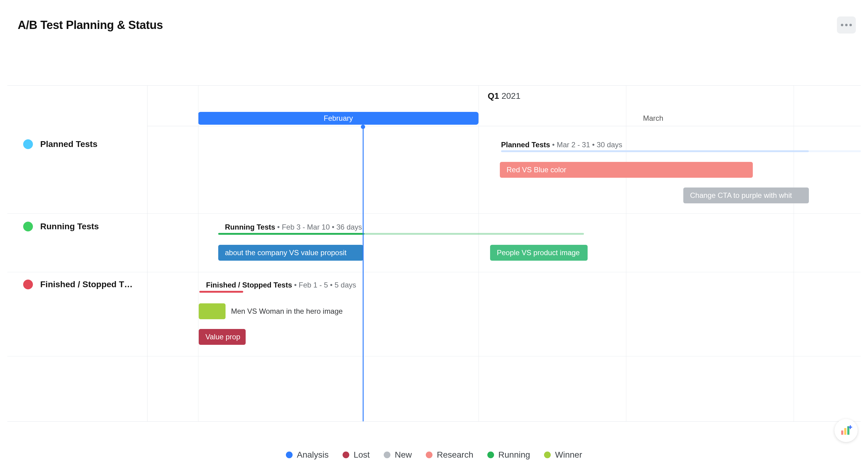  I want to click on lane-label: Finished / Stopped T…, so click(78, 285).